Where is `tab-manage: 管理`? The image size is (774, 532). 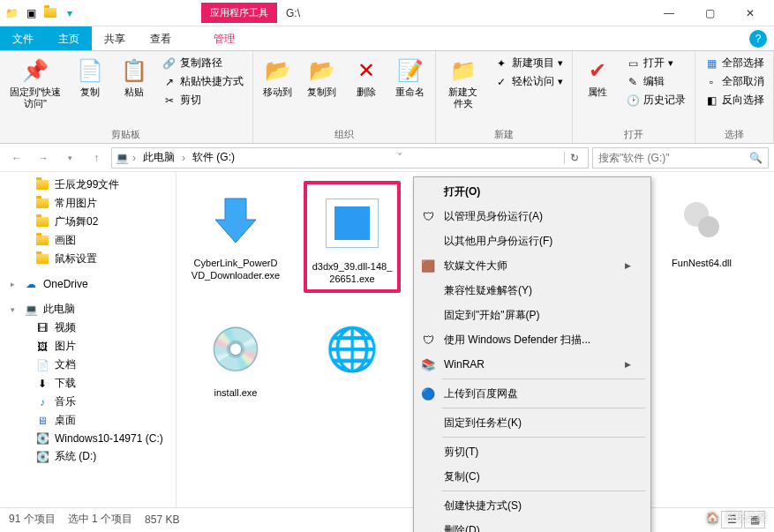 tab-manage: 管理 is located at coordinates (224, 39).